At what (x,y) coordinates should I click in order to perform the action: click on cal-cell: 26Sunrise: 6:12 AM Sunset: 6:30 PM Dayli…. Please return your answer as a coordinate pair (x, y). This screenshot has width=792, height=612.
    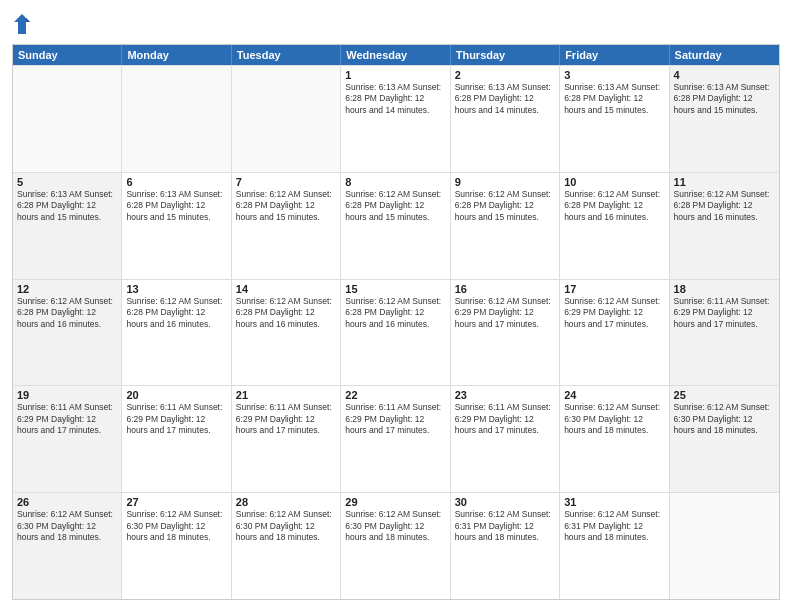
    Looking at the image, I should click on (68, 546).